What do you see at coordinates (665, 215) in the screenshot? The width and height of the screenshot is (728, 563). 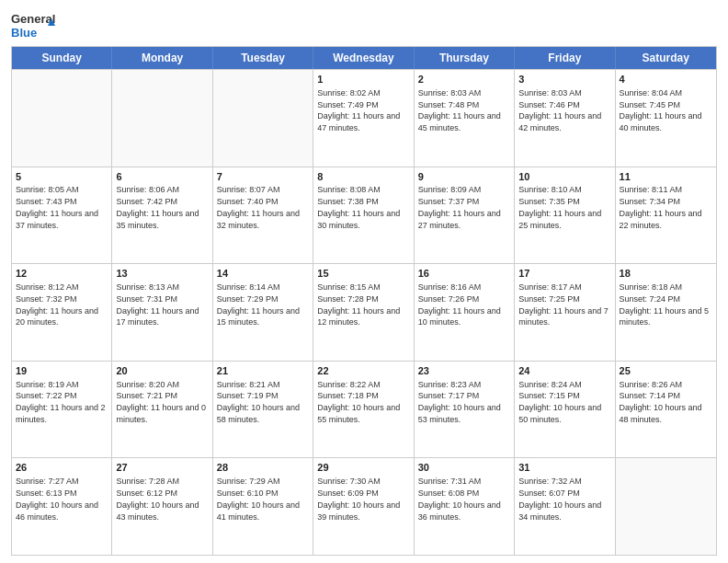 I see `cal-cell: 11Sunrise: 8:11 AM Sunset: 7:34 PM Dayli…` at bounding box center [665, 215].